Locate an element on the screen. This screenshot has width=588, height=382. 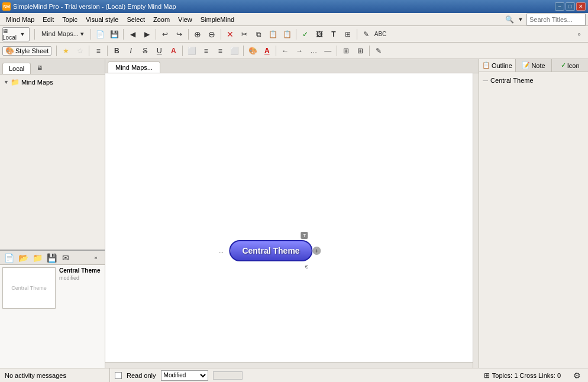
mindmaps-btn: Mind Maps... ▾ is located at coordinates (63, 34).